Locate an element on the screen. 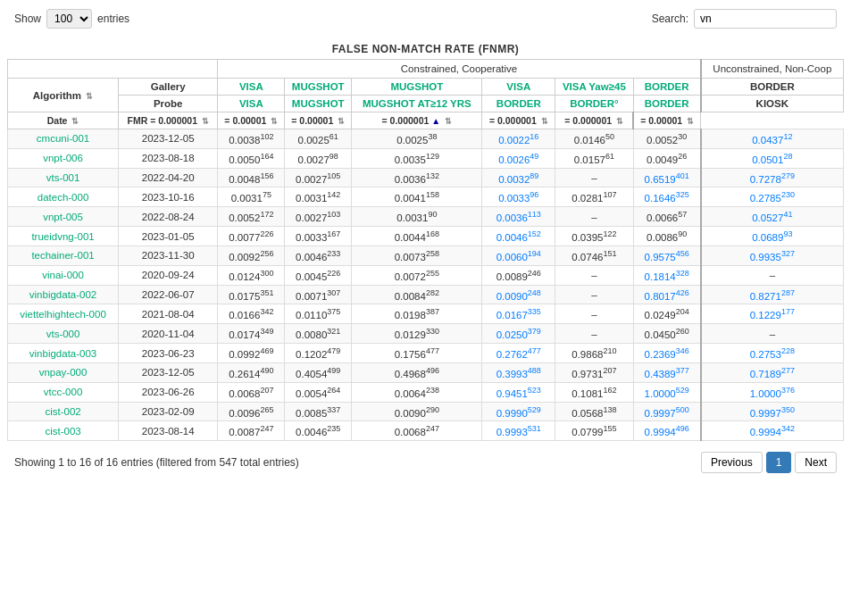  fmr2: = 0.00001 ⇅ is located at coordinates (252, 121).